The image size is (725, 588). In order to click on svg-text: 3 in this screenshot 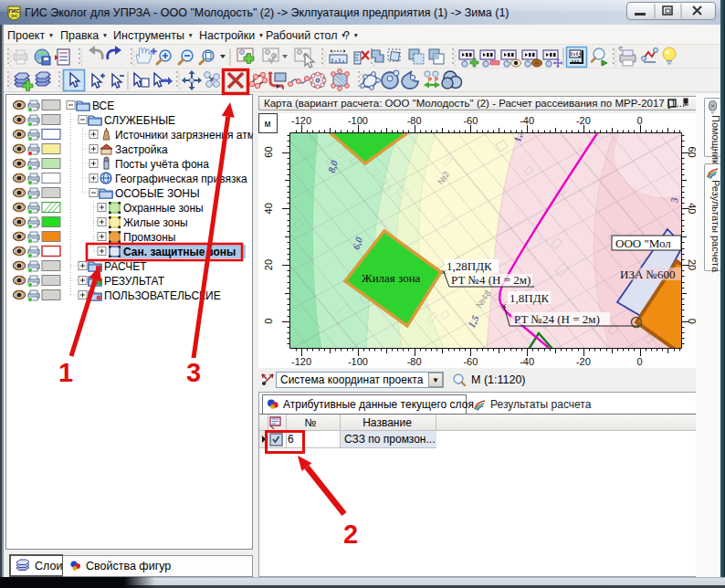, I will do `click(194, 373)`.